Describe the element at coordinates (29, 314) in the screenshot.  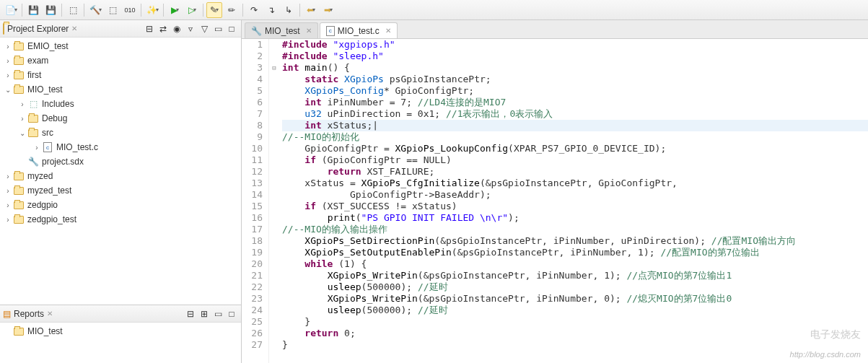
I see `reports-title: Reports` at that location.